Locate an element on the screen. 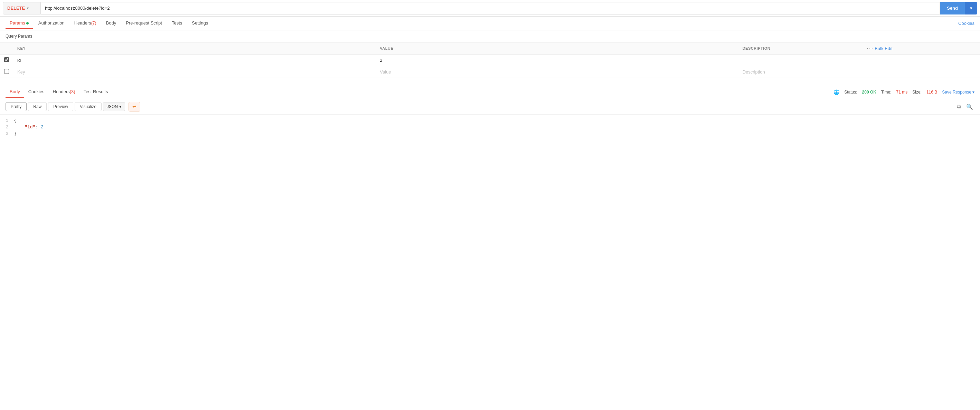  line-num-1: 1 is located at coordinates (7, 121).